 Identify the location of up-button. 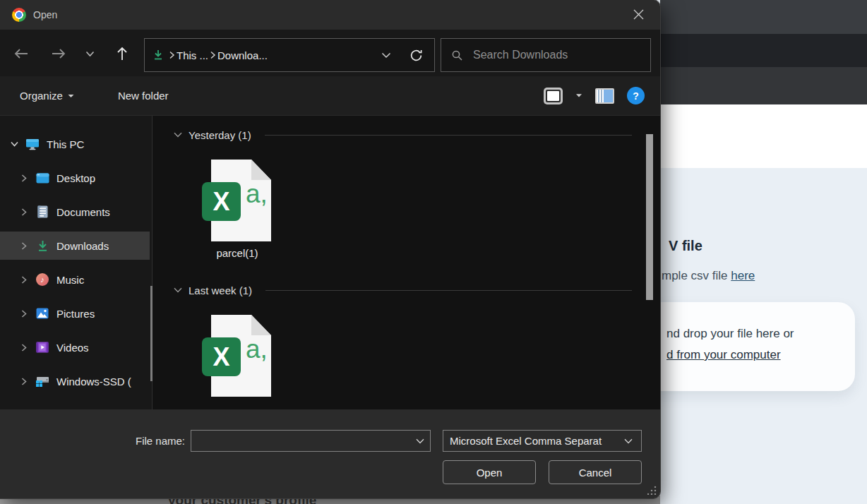
(122, 54).